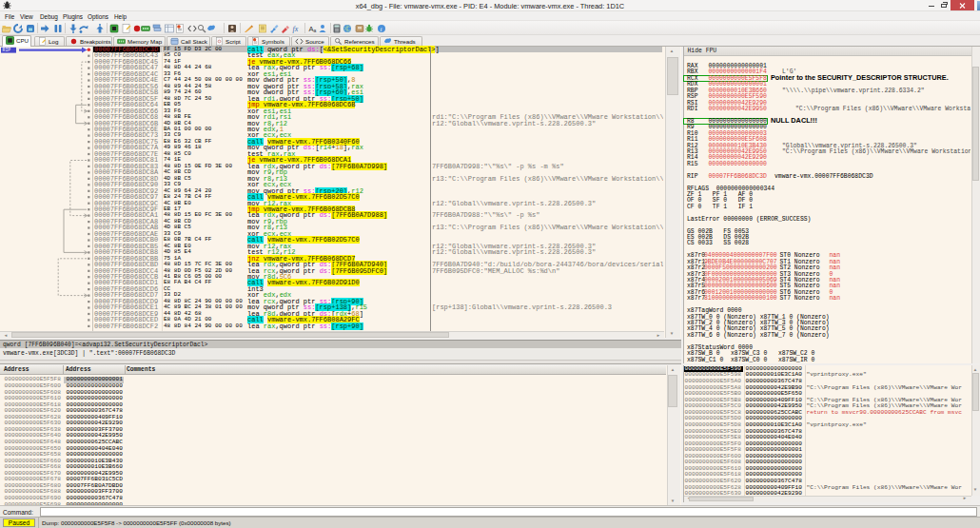 The height and width of the screenshot is (528, 980). Describe the element at coordinates (8, 49) in the screenshot. I see `svg-text: RIP` at that location.